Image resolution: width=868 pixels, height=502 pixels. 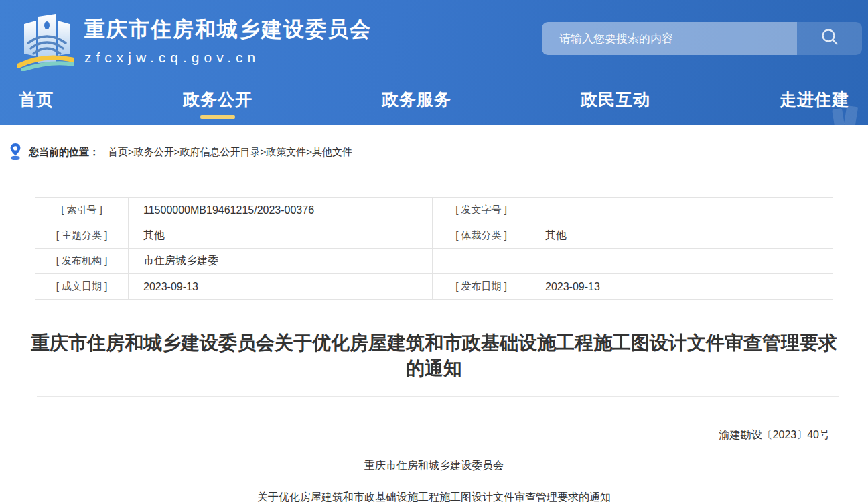 What do you see at coordinates (702, 39) in the screenshot?
I see `search-bar` at bounding box center [702, 39].